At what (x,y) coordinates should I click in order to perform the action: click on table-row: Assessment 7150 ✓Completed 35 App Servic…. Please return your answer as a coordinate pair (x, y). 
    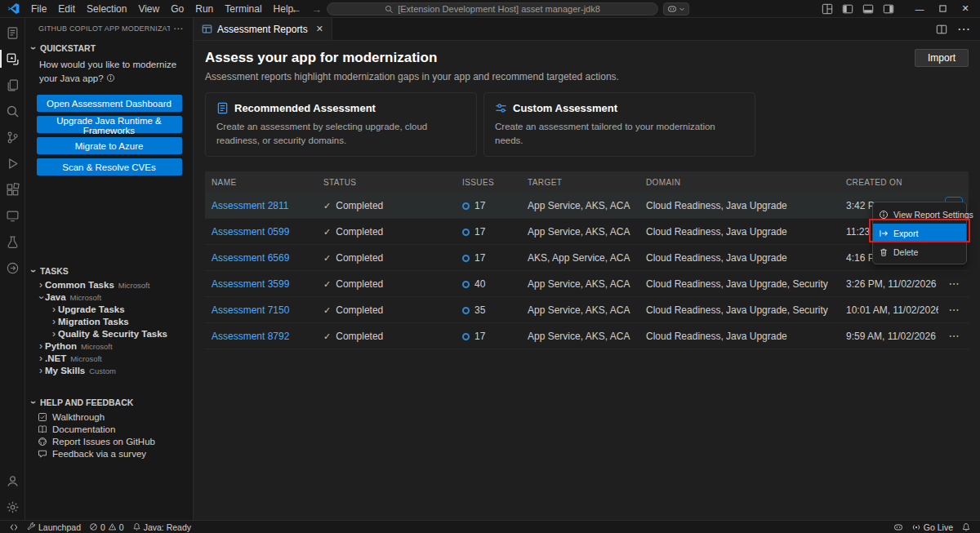
    Looking at the image, I should click on (586, 310).